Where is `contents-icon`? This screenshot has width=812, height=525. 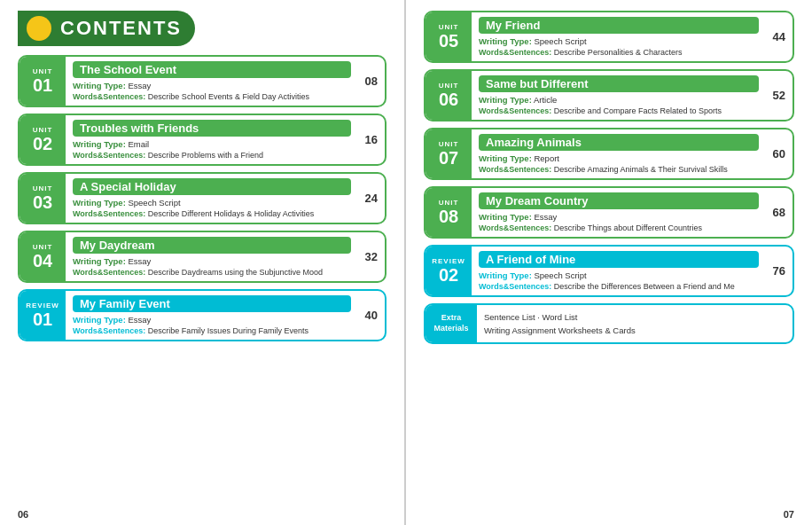 contents-icon is located at coordinates (39, 28).